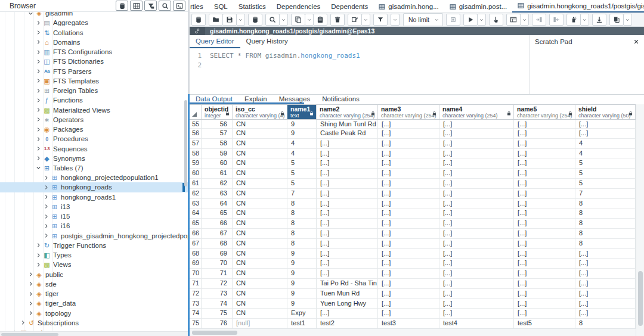 This screenshot has width=644, height=336. I want to click on tree-item-i13: ⊞i13, so click(94, 207).